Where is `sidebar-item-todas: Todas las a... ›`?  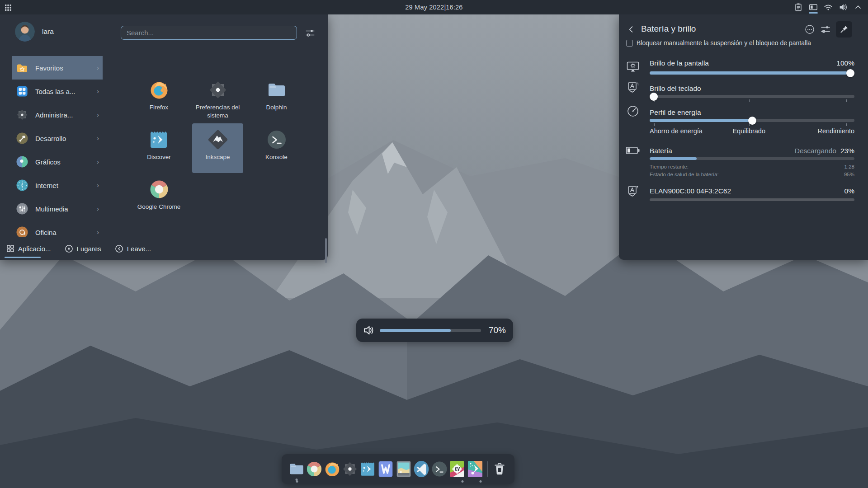
sidebar-item-todas: Todas las a... › is located at coordinates (57, 91).